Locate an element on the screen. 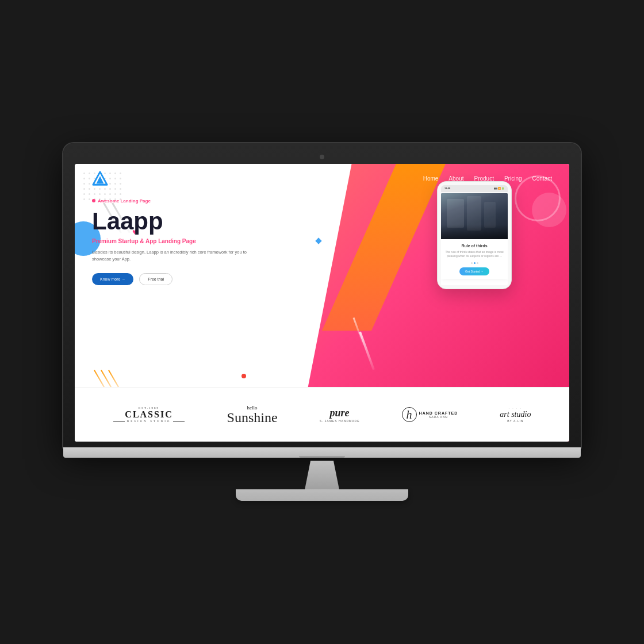  phone-card-title: Rule of thirds is located at coordinates (474, 246).